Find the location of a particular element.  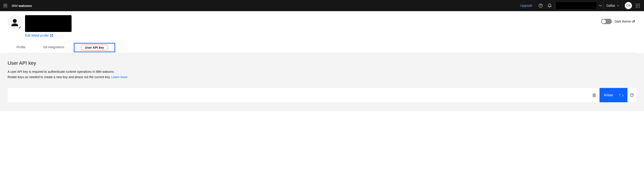

user-icon is located at coordinates (15, 22).